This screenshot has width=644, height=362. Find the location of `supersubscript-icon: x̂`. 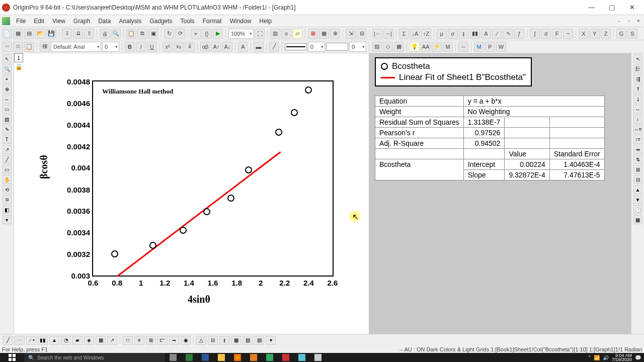

supersubscript-icon: x̂ is located at coordinates (190, 47).